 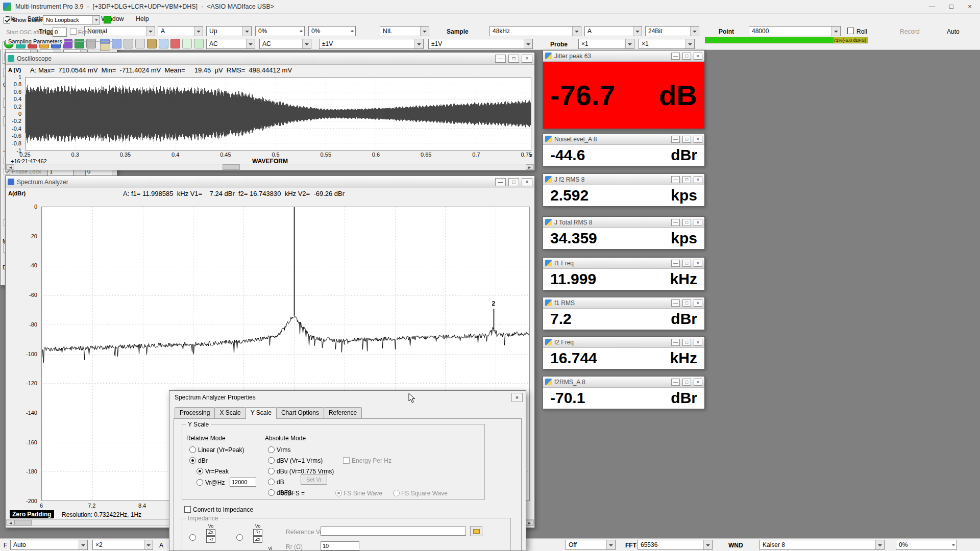 I want to click on osc-h-scrollbar: ◄ ►, so click(x=270, y=167).